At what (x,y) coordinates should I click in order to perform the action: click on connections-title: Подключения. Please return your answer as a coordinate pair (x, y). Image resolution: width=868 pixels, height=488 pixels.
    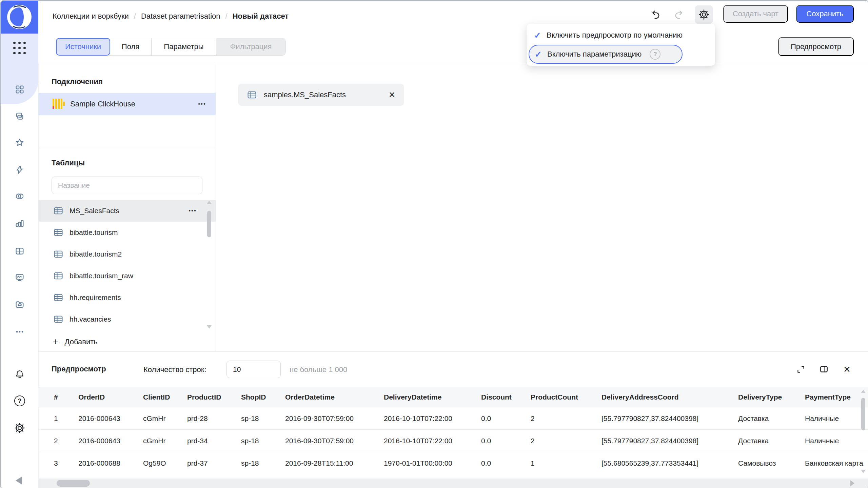
    Looking at the image, I should click on (77, 82).